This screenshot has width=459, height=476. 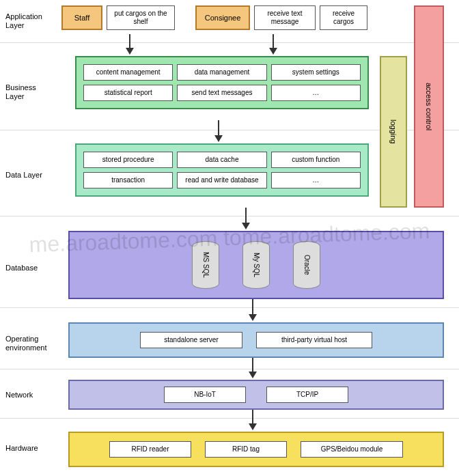 What do you see at coordinates (214, 18) in the screenshot?
I see `application-row: Staff put cargos on the shelf Consignee …` at bounding box center [214, 18].